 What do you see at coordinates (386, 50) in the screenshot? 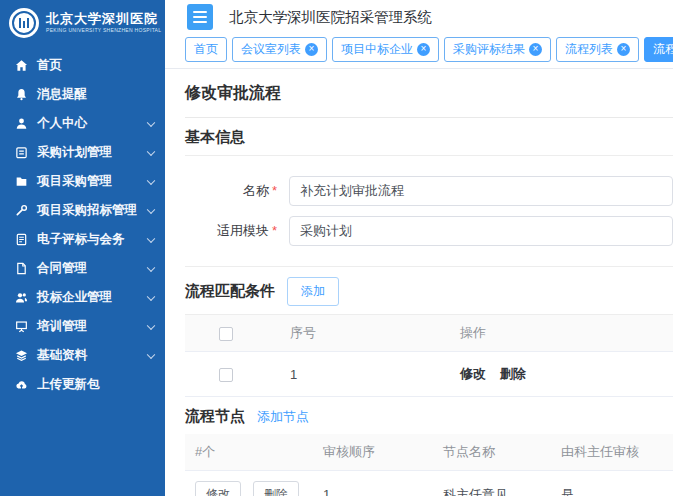
I see `tab-winning-companies: 项目中标企业` at bounding box center [386, 50].